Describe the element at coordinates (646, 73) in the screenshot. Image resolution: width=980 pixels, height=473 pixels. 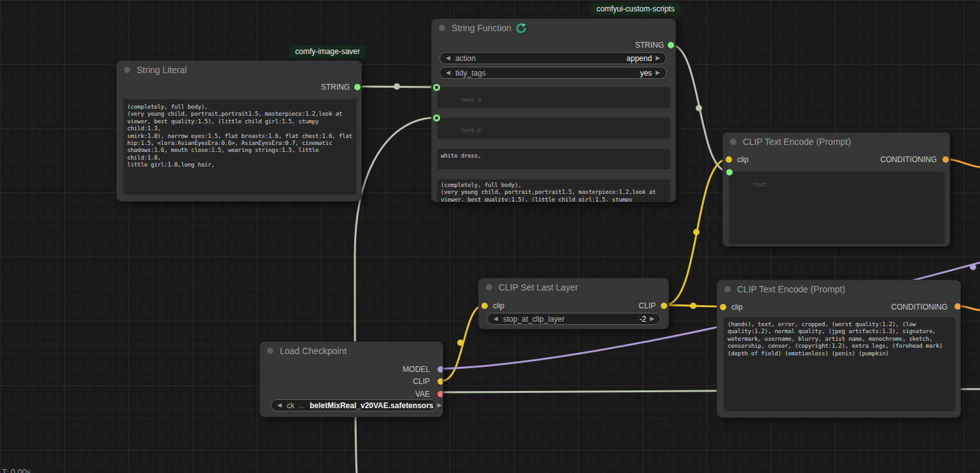
I see `widget-value: yes` at that location.